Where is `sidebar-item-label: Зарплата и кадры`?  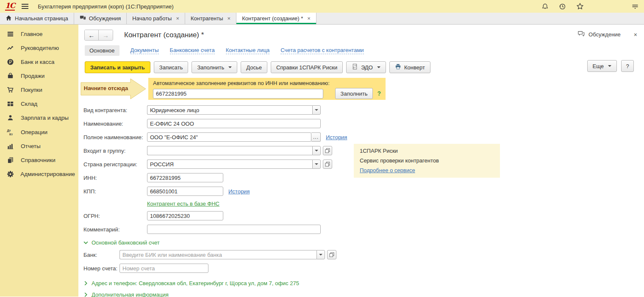
sidebar-item-label: Зарплата и кадры is located at coordinates (45, 118).